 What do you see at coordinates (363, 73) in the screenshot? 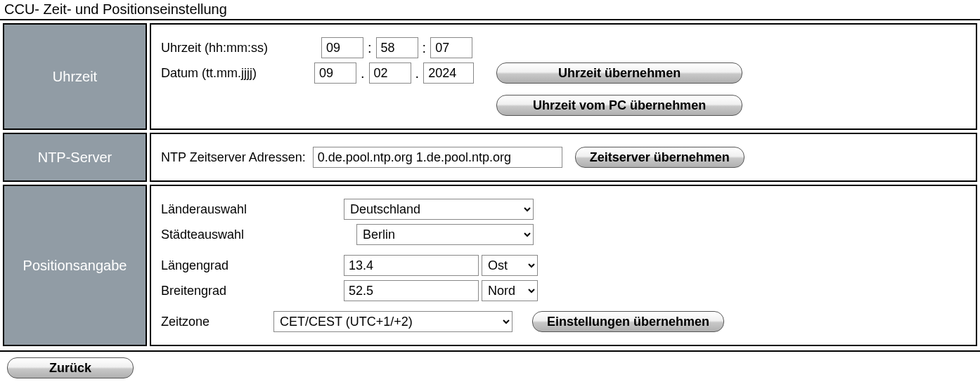
I see `date-sep-1: .` at bounding box center [363, 73].